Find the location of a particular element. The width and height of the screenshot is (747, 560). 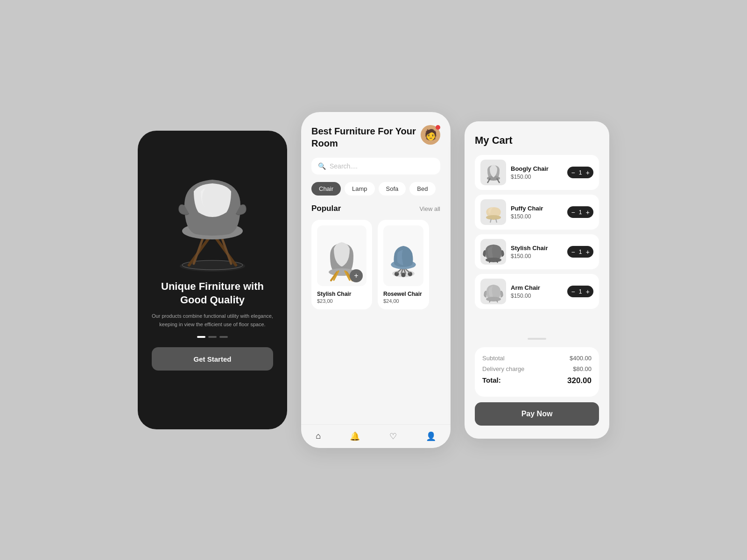

cart-item-info-3: Stylish Chair $150.00 is located at coordinates (537, 252).